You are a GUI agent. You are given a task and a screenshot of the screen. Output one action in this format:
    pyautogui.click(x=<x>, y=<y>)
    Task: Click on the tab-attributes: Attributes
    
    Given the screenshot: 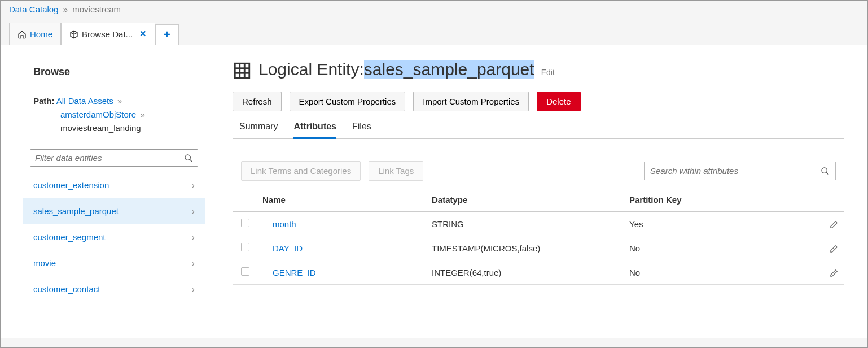 What is the action you would take?
    pyautogui.click(x=315, y=130)
    